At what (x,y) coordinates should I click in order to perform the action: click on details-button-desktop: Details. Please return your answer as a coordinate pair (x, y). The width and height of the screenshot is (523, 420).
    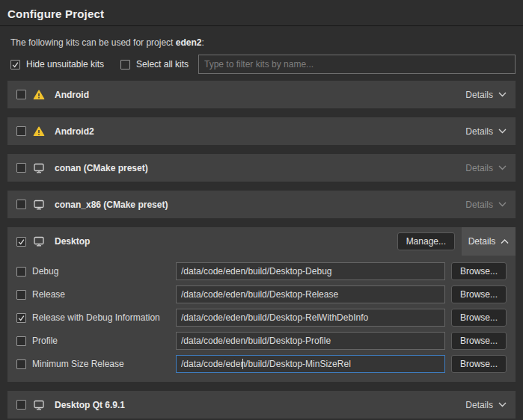
    Looking at the image, I should click on (489, 241).